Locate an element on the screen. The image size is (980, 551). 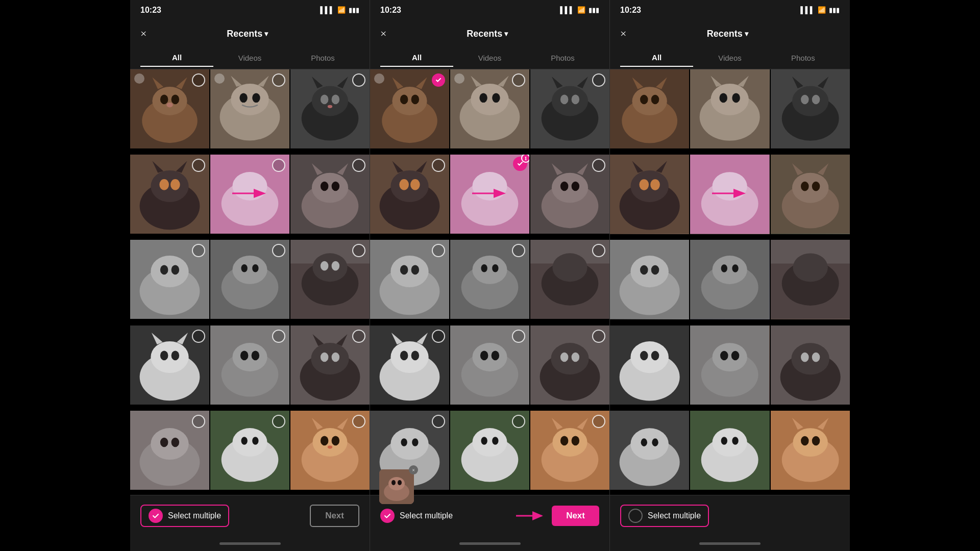
chevron-icon-2: ▾ is located at coordinates (506, 34).